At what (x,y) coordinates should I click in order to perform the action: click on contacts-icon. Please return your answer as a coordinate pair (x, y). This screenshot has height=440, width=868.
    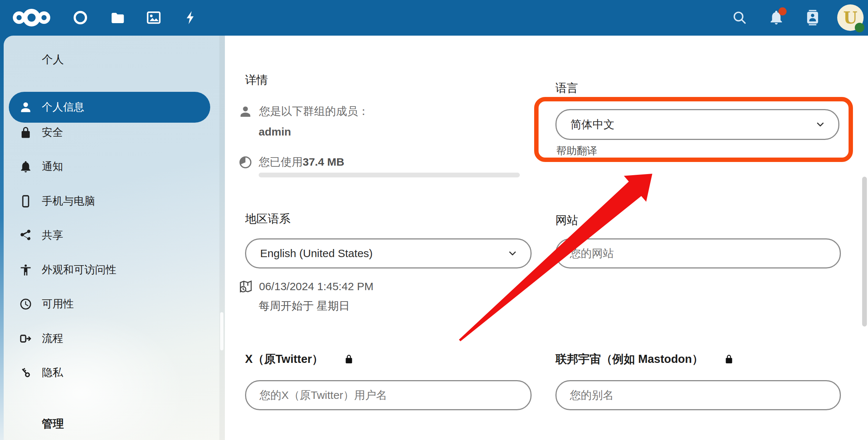
    Looking at the image, I should click on (813, 18).